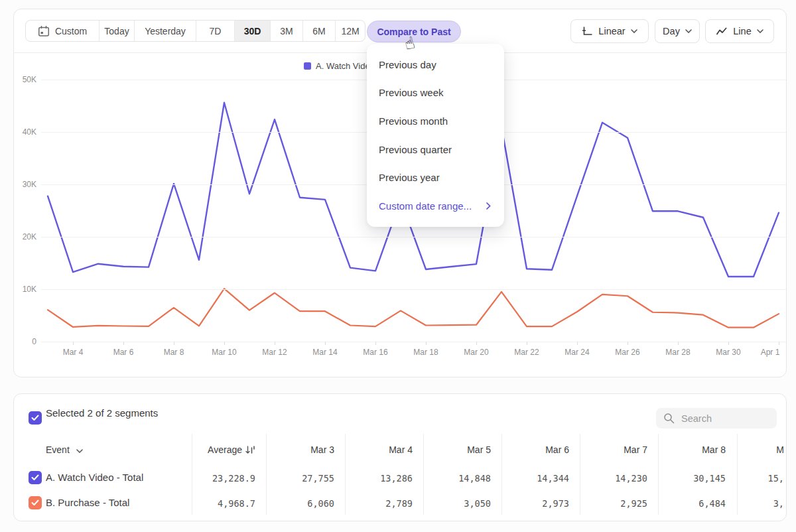 The image size is (796, 532). I want to click on interval-dropdown: Day, so click(677, 31).